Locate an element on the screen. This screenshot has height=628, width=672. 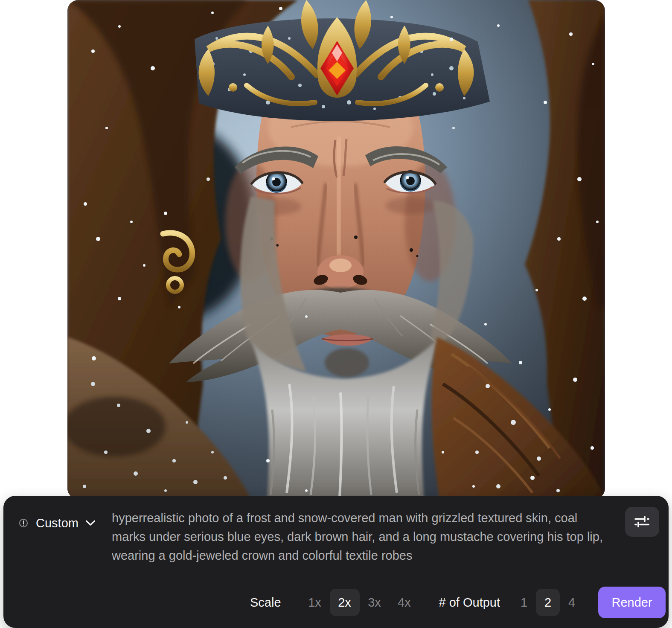
alert-circle-icon is located at coordinates (23, 523).